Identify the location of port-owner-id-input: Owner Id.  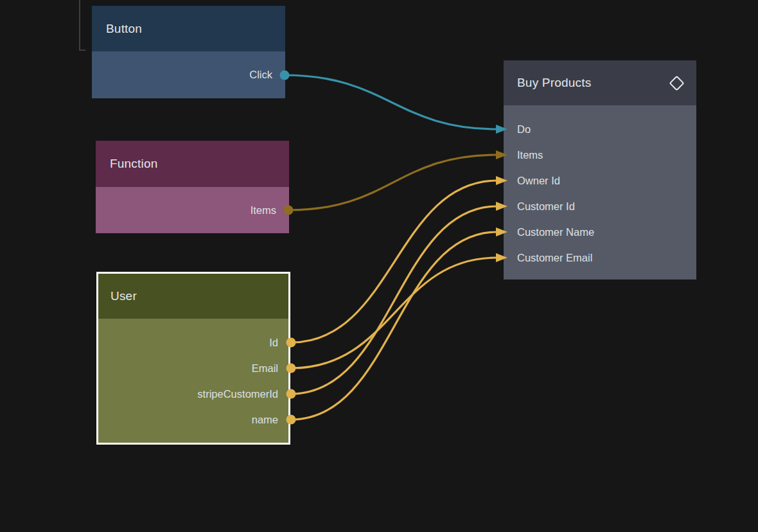
(606, 181).